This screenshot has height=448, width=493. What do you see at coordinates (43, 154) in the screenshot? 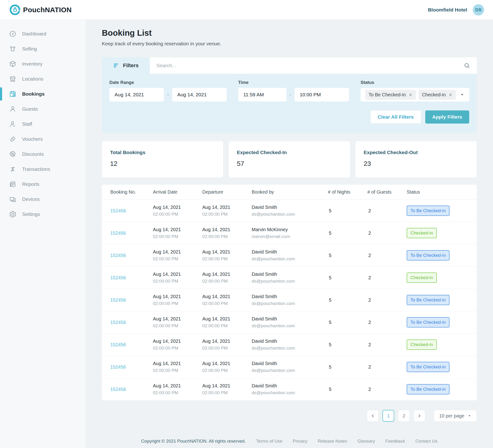
I see `sidebar-item-discounts: Discounts` at bounding box center [43, 154].